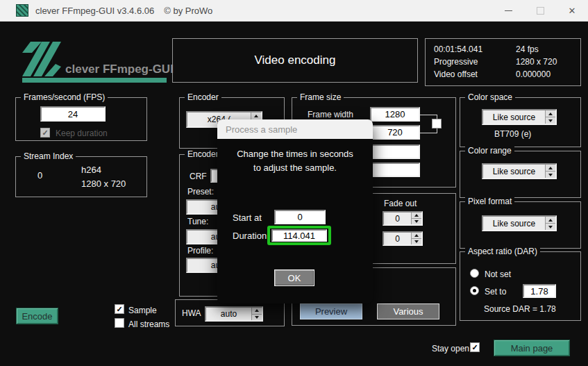 This screenshot has width=588, height=366. I want to click on encoder-group-title: Encoder, so click(203, 97).